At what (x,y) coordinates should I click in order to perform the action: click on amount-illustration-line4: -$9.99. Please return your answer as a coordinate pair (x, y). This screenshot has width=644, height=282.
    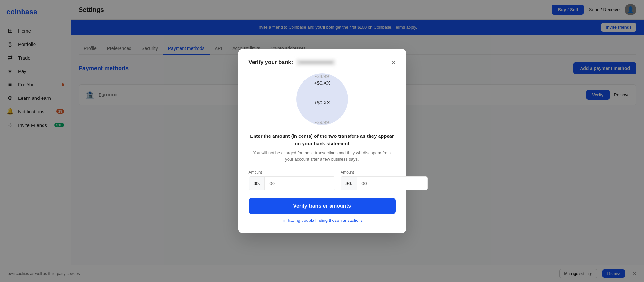
    Looking at the image, I should click on (322, 122).